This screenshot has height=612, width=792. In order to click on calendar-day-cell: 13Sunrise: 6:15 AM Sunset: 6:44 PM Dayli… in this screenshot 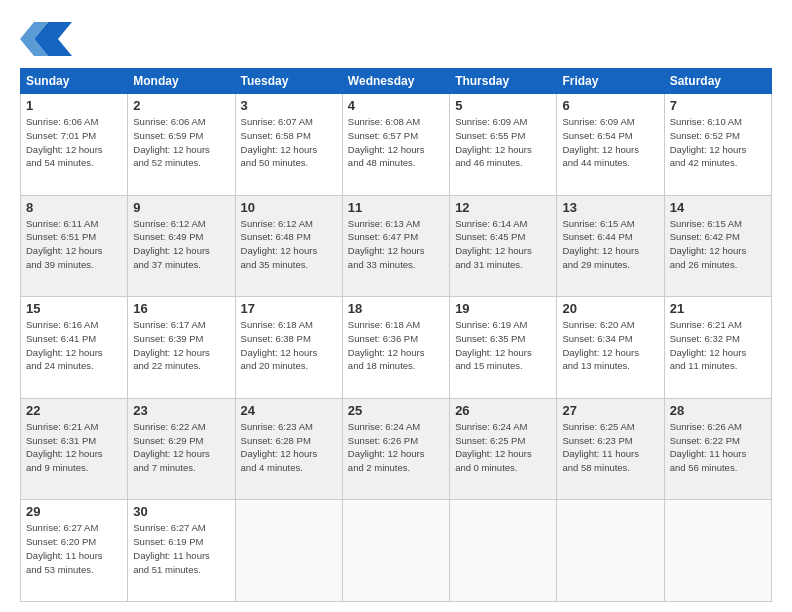, I will do `click(610, 246)`.